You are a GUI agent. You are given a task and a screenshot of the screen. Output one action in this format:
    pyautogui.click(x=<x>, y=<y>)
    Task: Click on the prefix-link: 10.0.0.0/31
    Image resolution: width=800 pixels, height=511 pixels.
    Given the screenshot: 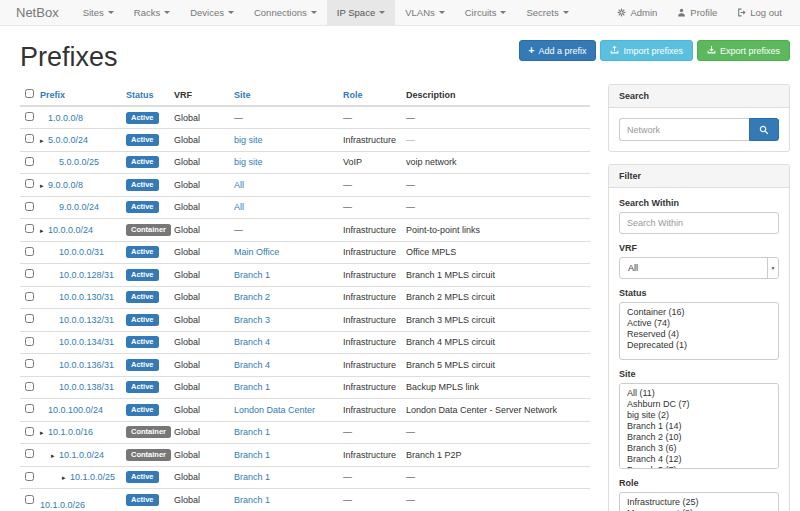 What is the action you would take?
    pyautogui.click(x=82, y=252)
    